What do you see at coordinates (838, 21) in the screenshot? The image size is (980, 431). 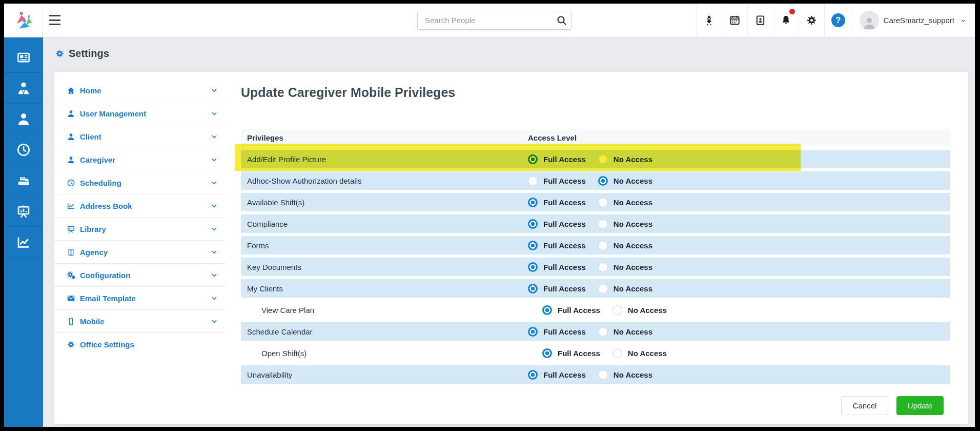 I see `help-button: ?` at bounding box center [838, 21].